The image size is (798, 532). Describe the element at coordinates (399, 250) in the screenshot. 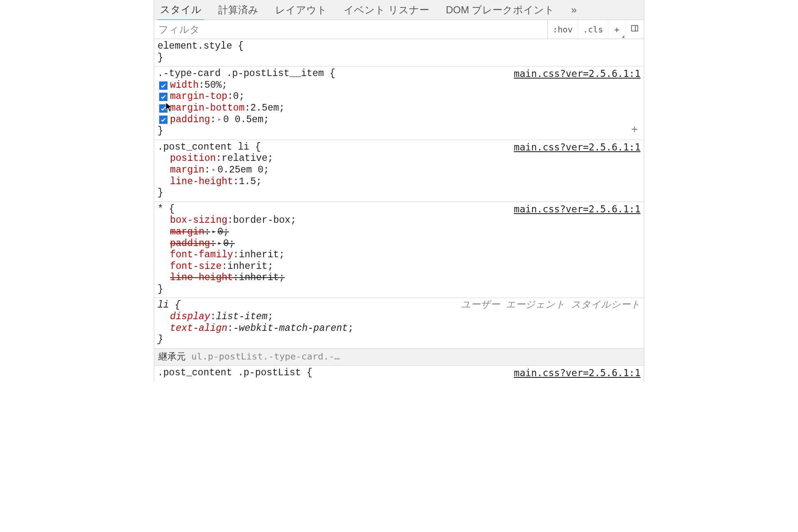

I see `rule-universal: main.css?ver=2.5.6.1:1 * { box-sizing: b…` at that location.